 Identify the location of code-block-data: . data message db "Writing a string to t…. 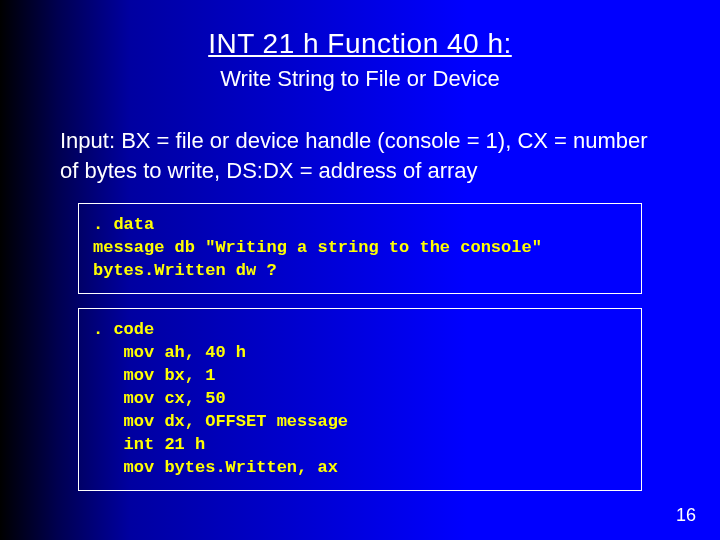
(360, 248).